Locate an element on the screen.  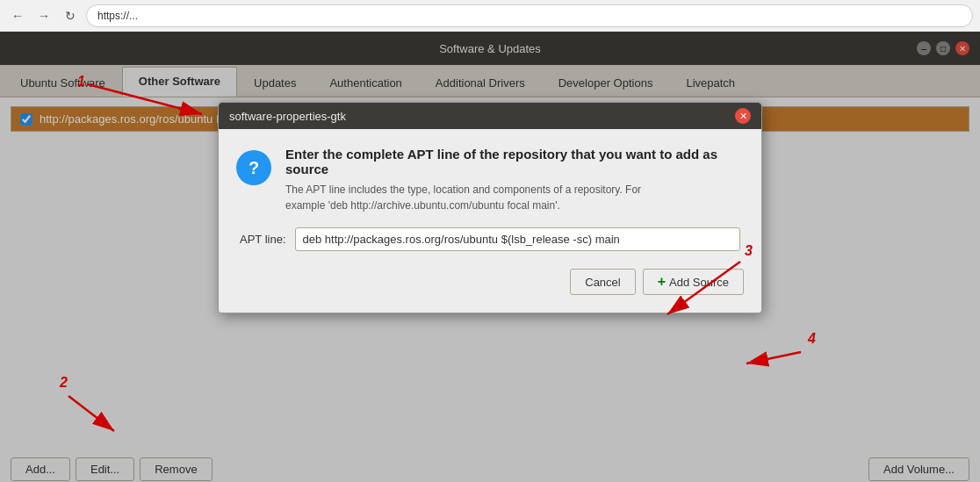
dialog-cancel-button: Cancel is located at coordinates (602, 282).